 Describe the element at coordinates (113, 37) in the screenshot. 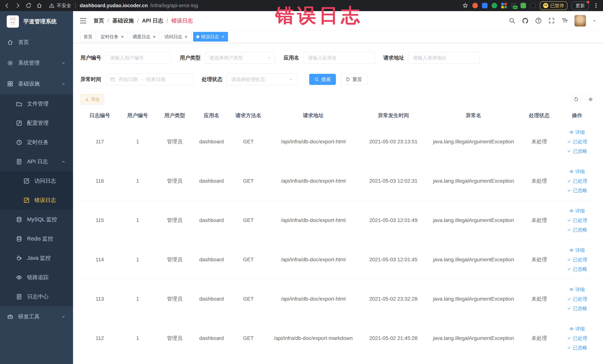

I see `tab-scheduled-tasks: 定时任务` at that location.